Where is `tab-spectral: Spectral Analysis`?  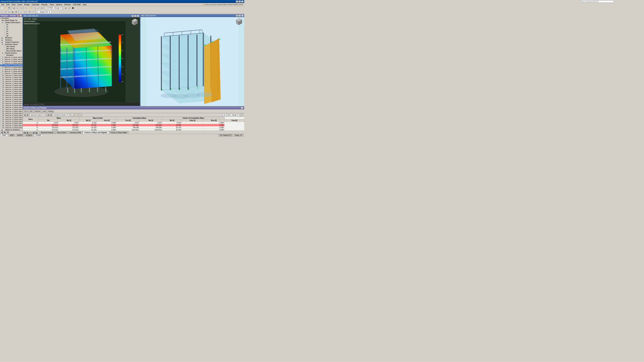 tab-spectral: Spectral Analysis is located at coordinates (48, 132).